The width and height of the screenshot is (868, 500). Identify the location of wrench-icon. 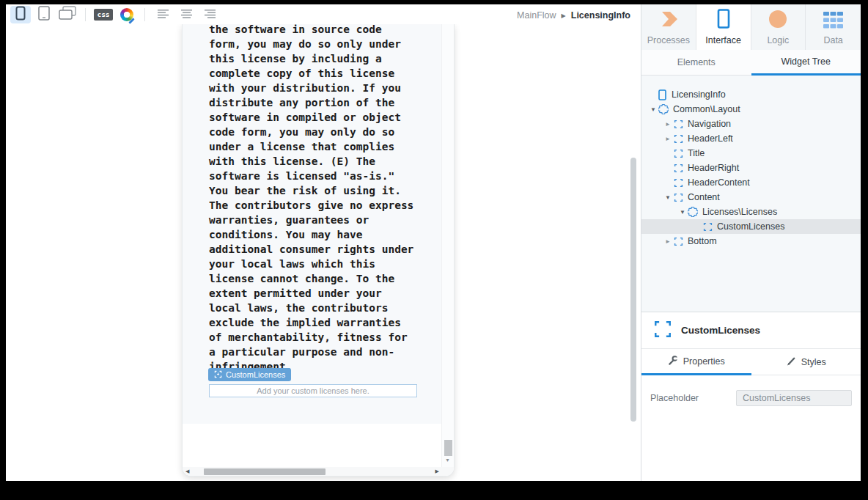
(673, 361).